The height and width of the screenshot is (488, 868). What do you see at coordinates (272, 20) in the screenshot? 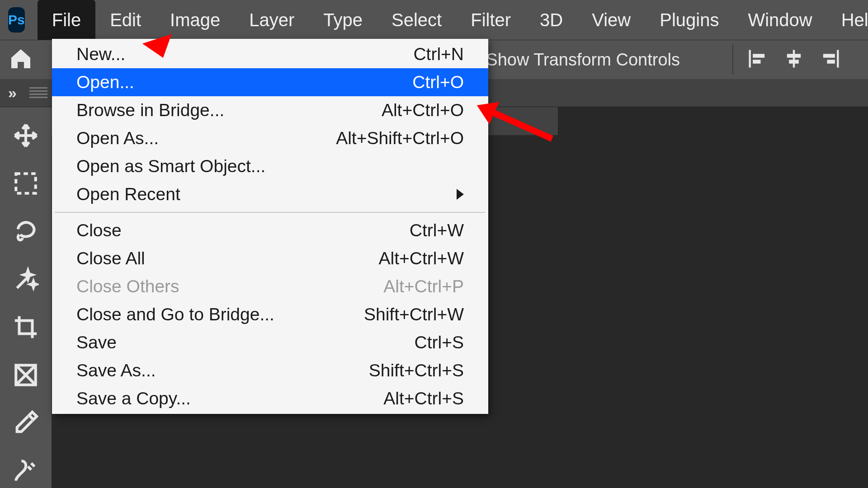
I see `menu-layer: Layer` at bounding box center [272, 20].